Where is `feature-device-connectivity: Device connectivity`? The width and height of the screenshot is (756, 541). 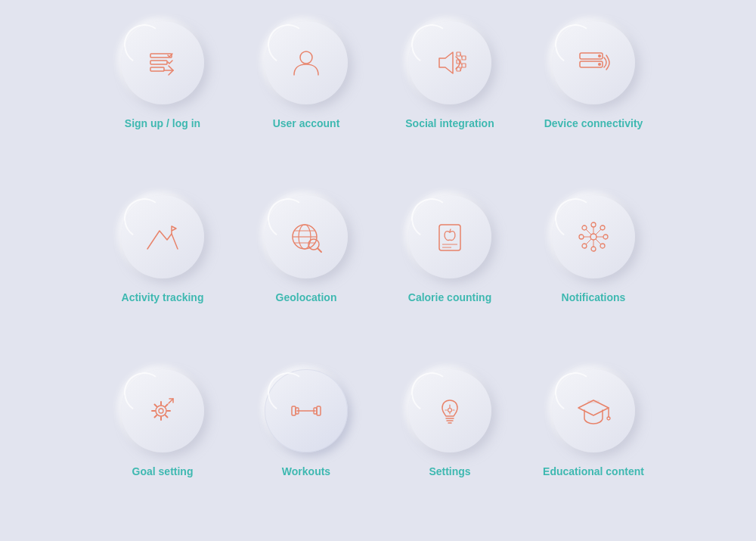 feature-device-connectivity: Device connectivity is located at coordinates (593, 97).